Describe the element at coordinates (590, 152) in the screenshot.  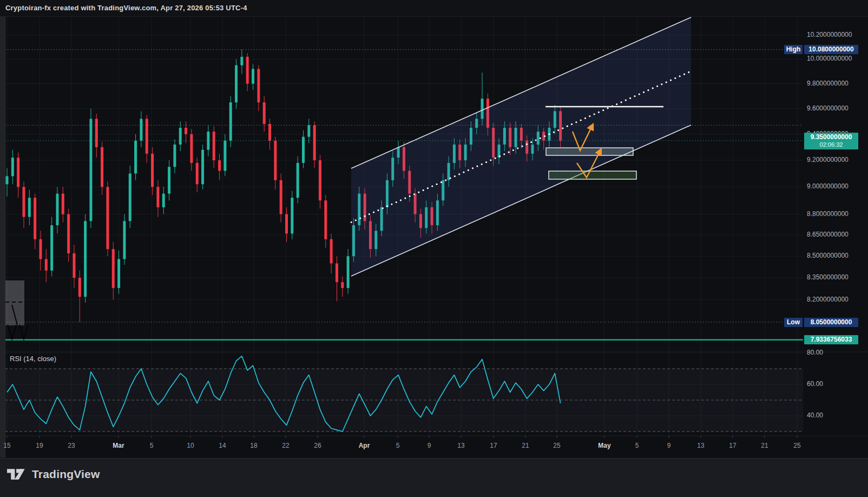
I see `upper-demand-zone` at that location.